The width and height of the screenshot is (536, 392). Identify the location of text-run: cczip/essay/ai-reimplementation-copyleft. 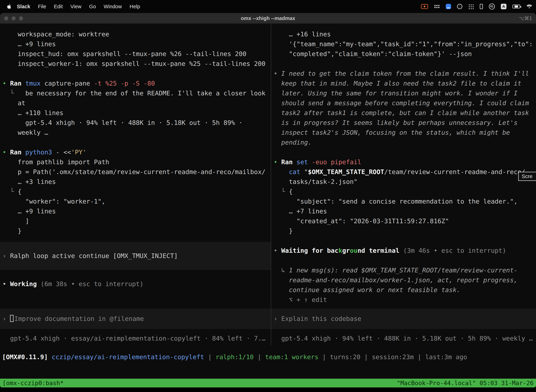
(128, 357).